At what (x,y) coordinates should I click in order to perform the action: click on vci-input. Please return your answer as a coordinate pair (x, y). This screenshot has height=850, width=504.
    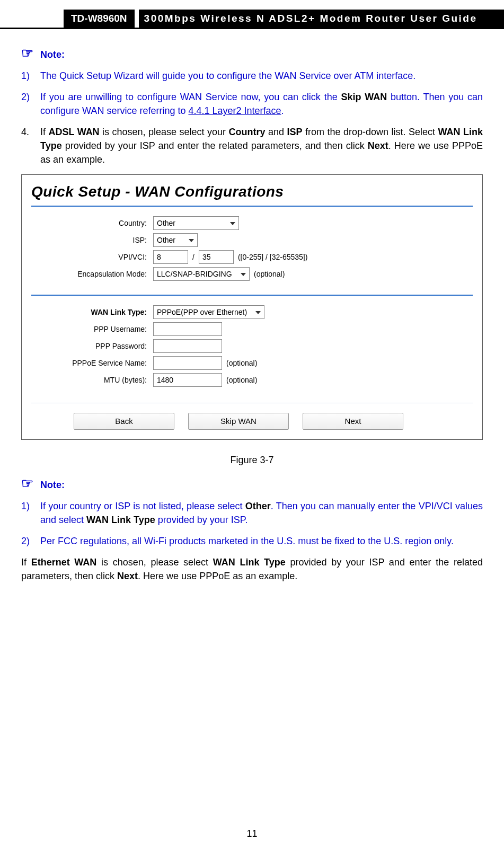
    Looking at the image, I should click on (216, 257).